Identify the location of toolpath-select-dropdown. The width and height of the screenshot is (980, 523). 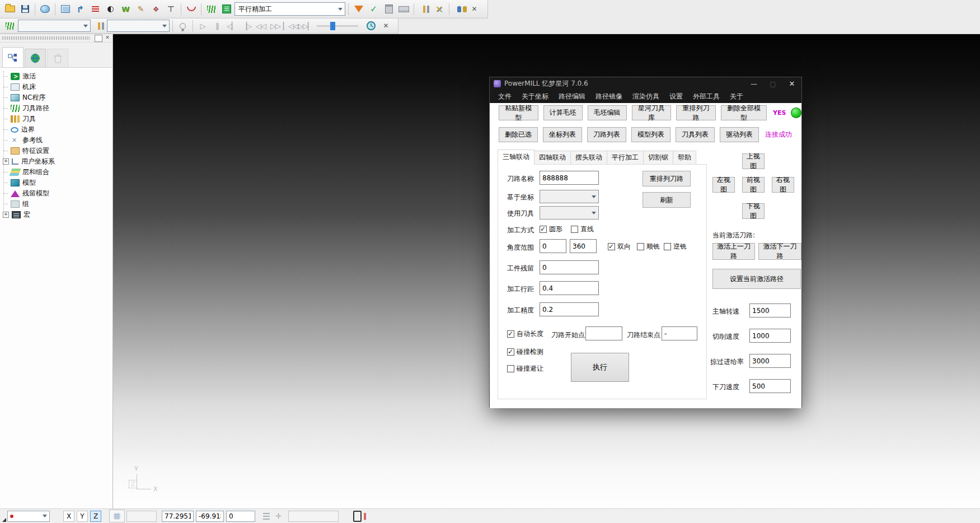
(54, 26).